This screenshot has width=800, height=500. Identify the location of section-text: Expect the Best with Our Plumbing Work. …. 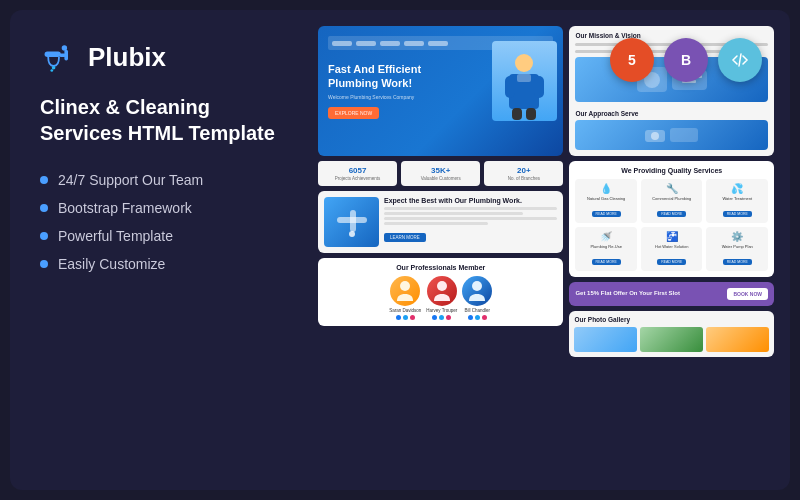
(470, 222).